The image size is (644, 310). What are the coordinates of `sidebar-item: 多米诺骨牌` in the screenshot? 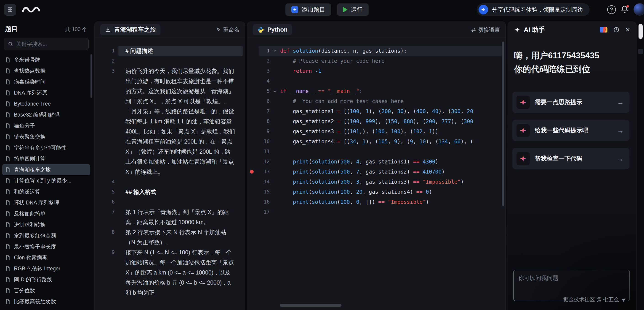 It's located at (46, 60).